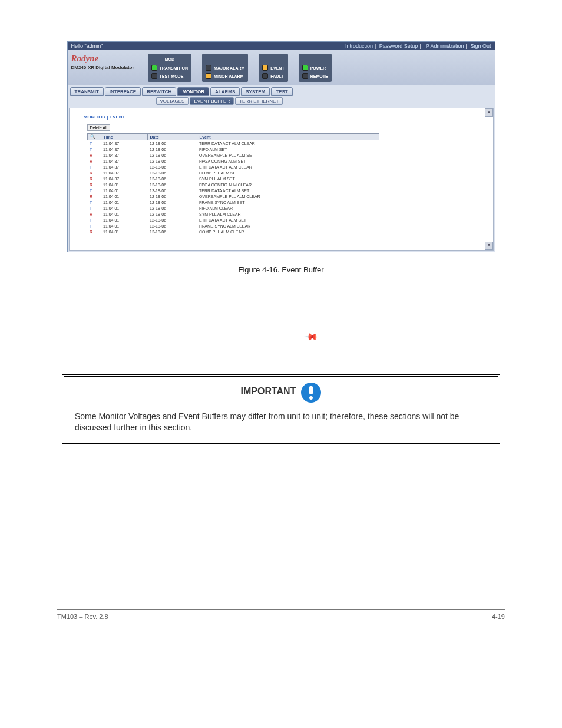  What do you see at coordinates (287, 202) in the screenshot?
I see `row-event: FRAME SYNC ALM SET` at bounding box center [287, 202].